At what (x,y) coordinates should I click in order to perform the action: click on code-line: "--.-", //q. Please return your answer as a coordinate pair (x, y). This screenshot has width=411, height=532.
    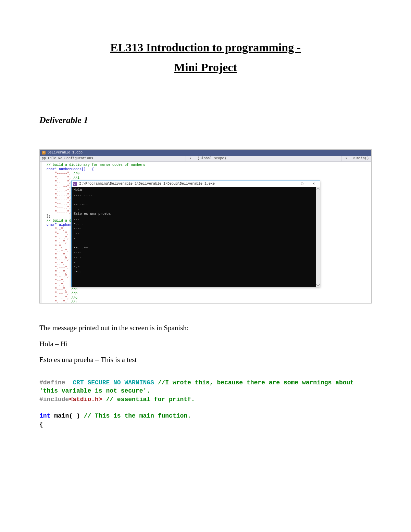
    Looking at the image, I should click on (208, 298).